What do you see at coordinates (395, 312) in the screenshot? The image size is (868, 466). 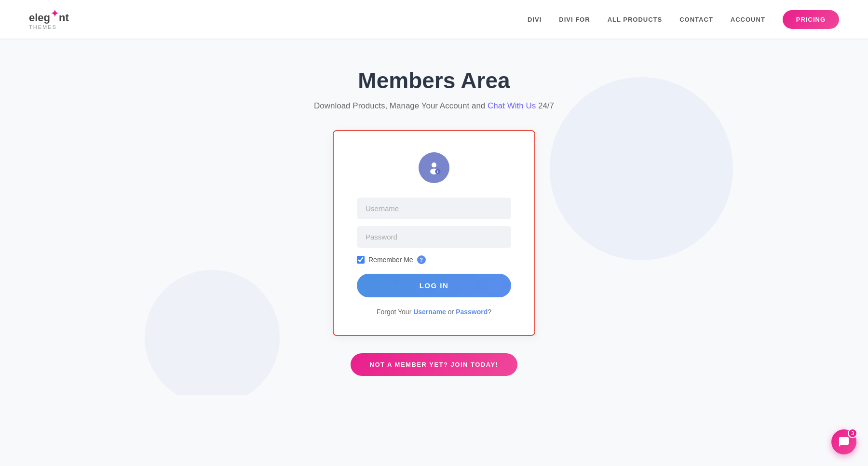 I see `forgot-prefix: Forgot Your` at bounding box center [395, 312].